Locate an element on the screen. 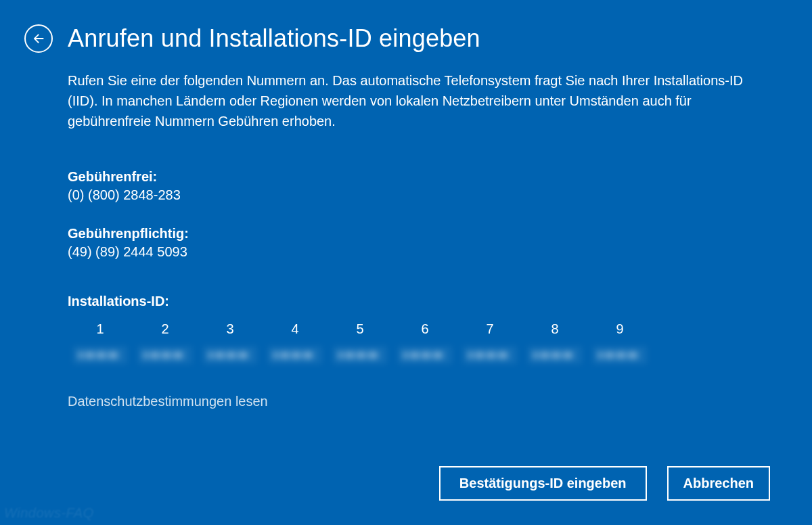 The width and height of the screenshot is (812, 525). cancel-button: Abbrechen is located at coordinates (719, 483).